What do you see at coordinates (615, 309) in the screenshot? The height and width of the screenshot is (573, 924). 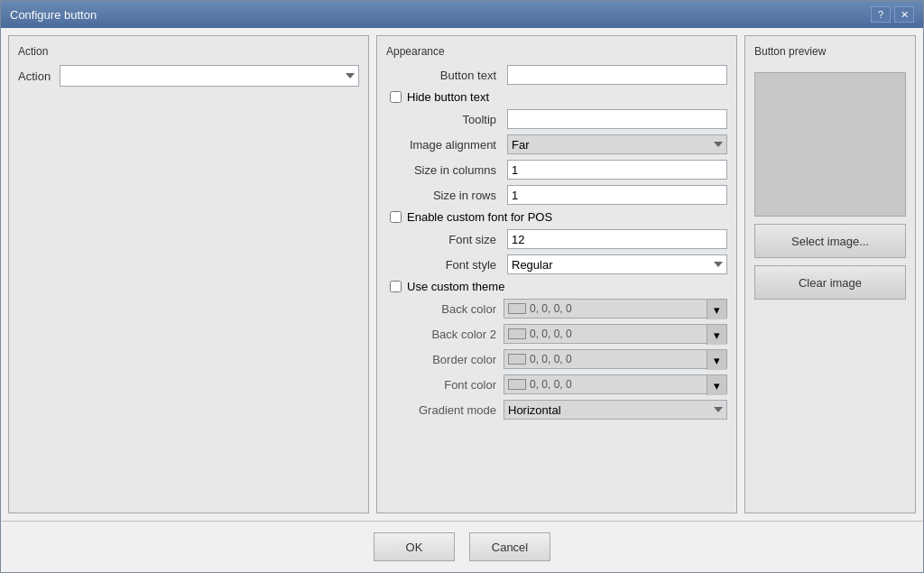 I see `back-color-select: 0, 0, 0, 0 ▾` at bounding box center [615, 309].